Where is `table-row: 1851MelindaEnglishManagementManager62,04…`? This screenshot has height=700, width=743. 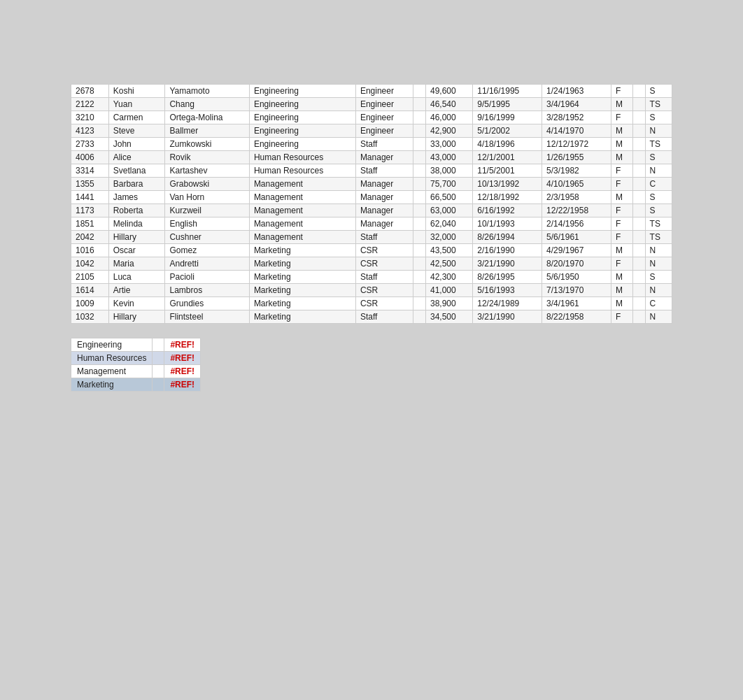
table-row: 1851MelindaEnglishManagementManager62,04… is located at coordinates (372, 224).